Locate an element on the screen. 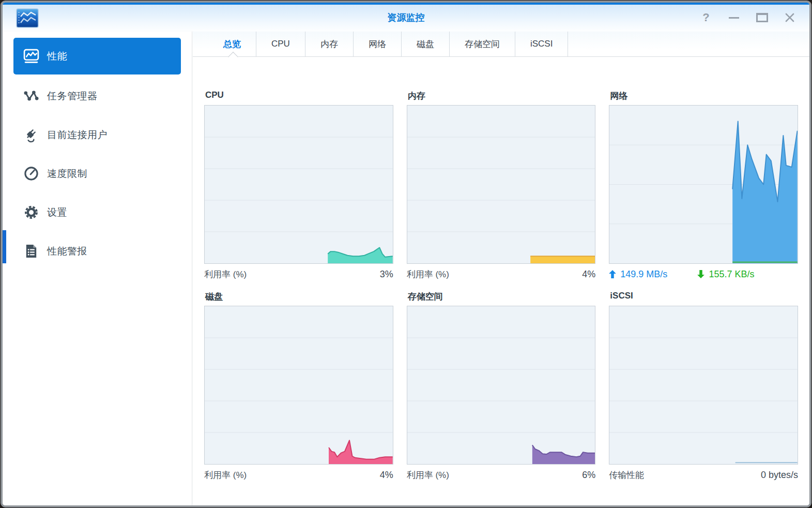  sidebar-item-label: 性能警报 is located at coordinates (67, 251).